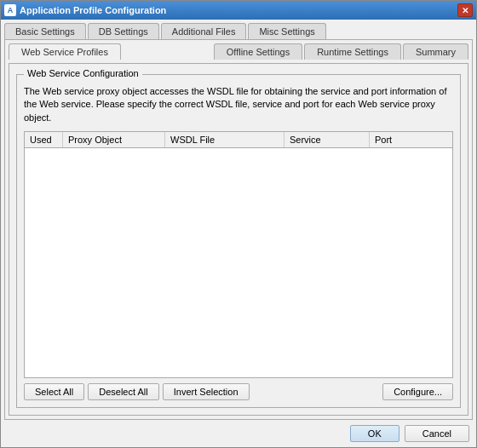 The height and width of the screenshot is (448, 477). I want to click on action-buttons: Select All Deselect All Invert Selection…, so click(238, 392).